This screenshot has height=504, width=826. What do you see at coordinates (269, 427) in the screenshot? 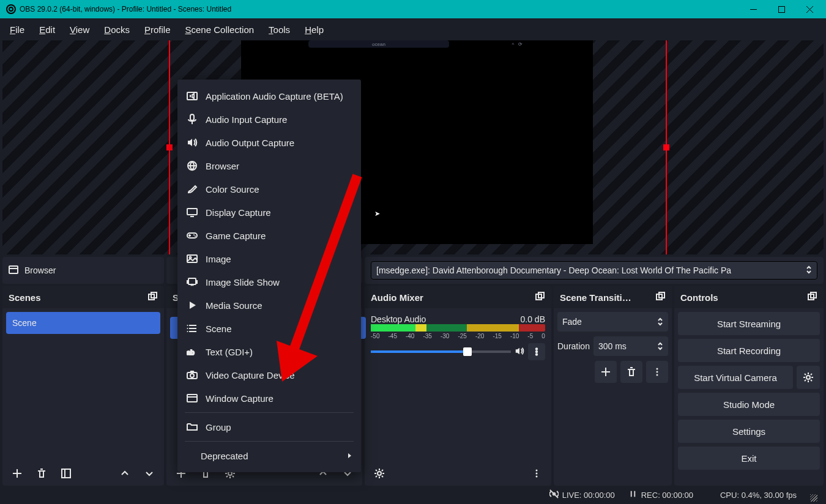
I see `ctx-group: Group` at bounding box center [269, 427].